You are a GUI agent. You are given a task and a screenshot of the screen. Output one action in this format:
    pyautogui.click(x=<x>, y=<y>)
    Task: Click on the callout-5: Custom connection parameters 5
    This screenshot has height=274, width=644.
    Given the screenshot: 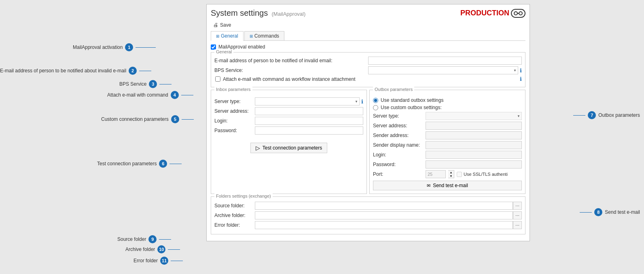 What is the action you would take?
    pyautogui.click(x=147, y=119)
    